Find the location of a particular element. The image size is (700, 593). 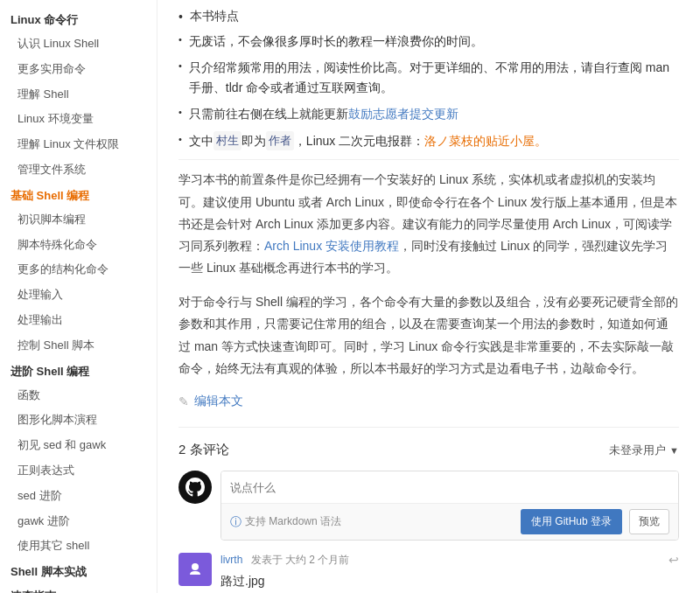

sidebar-section-linux-cmd: Linux 命令行 认识 Linux Shell 更多实用命令 理解 Shell… is located at coordinates (79, 94).